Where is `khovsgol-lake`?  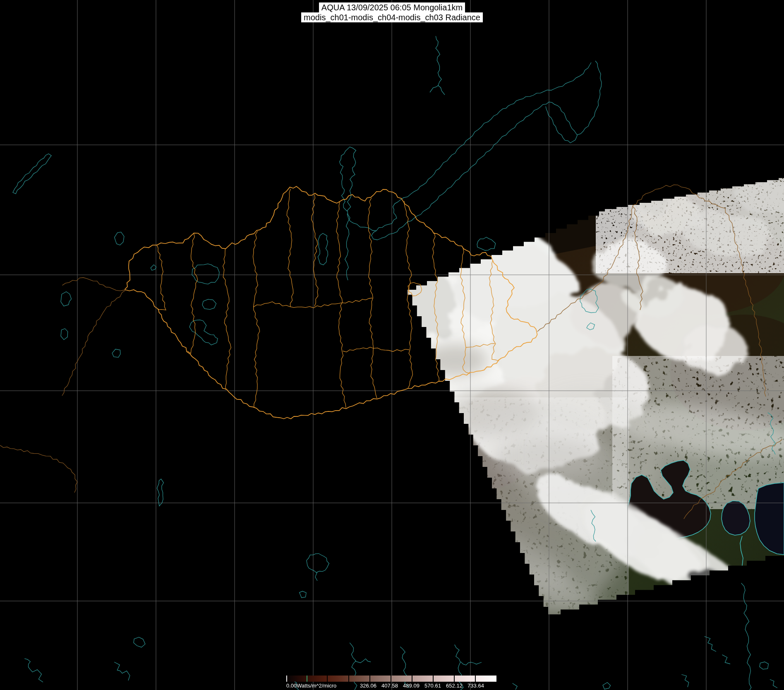 khovsgol-lake is located at coordinates (323, 249).